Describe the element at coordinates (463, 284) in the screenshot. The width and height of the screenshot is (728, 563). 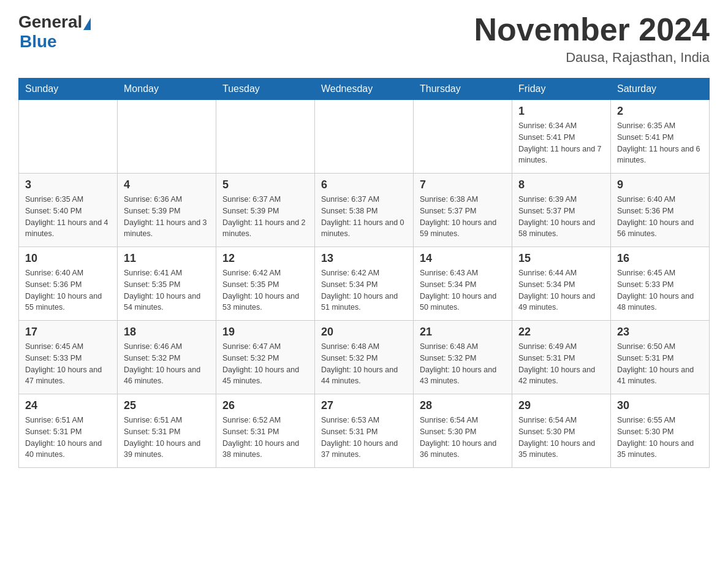
I see `calendar-cell: 14Sunrise: 6:43 AMSunset: 5:34 PMDayligh…` at that location.